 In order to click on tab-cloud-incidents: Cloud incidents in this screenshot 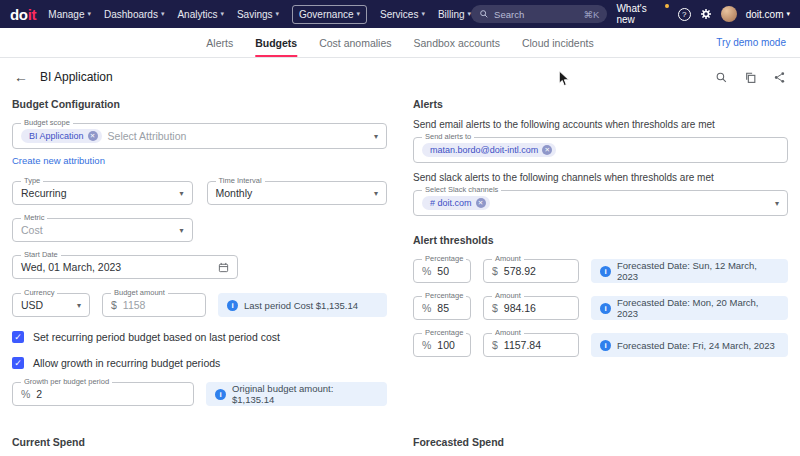, I will do `click(558, 42)`.